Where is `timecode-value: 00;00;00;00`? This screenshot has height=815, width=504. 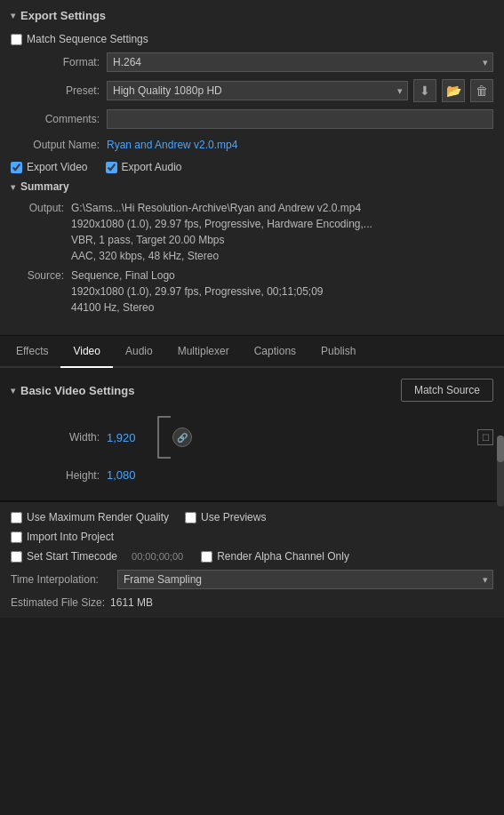
timecode-value: 00;00;00;00 is located at coordinates (157, 556).